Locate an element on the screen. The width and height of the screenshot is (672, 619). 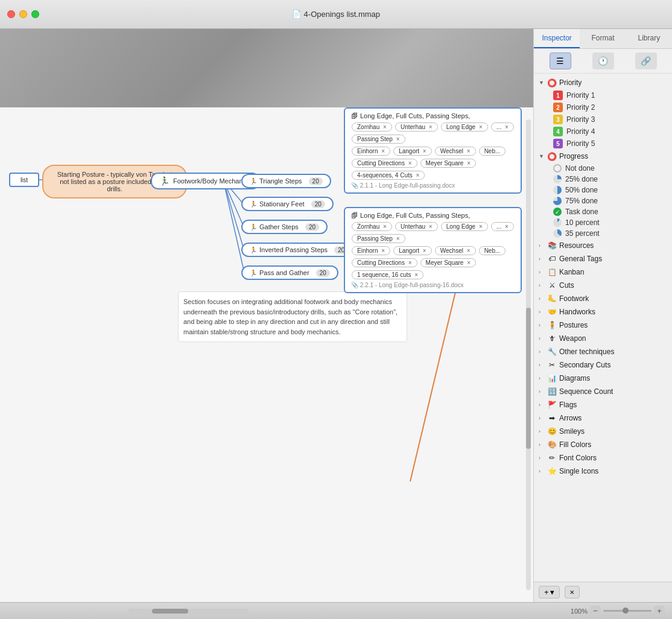
tab-bar: Inspector Format Library is located at coordinates (603, 39).